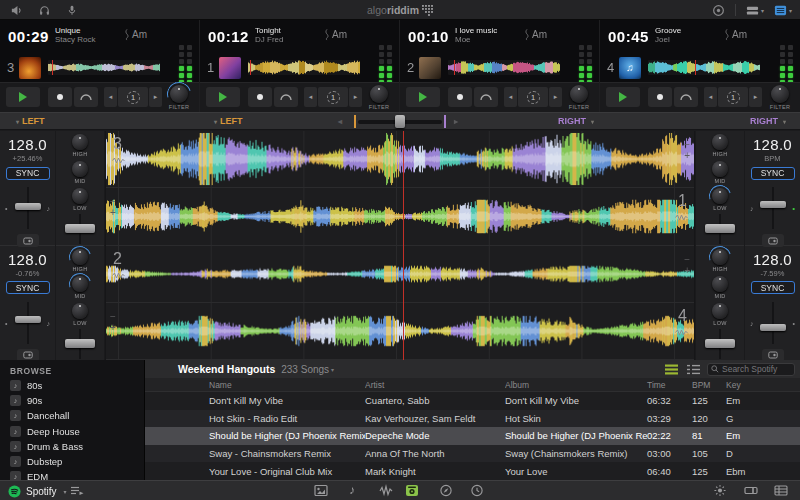 The width and height of the screenshot is (800, 500). I want to click on history-clock-icon, so click(477, 490).